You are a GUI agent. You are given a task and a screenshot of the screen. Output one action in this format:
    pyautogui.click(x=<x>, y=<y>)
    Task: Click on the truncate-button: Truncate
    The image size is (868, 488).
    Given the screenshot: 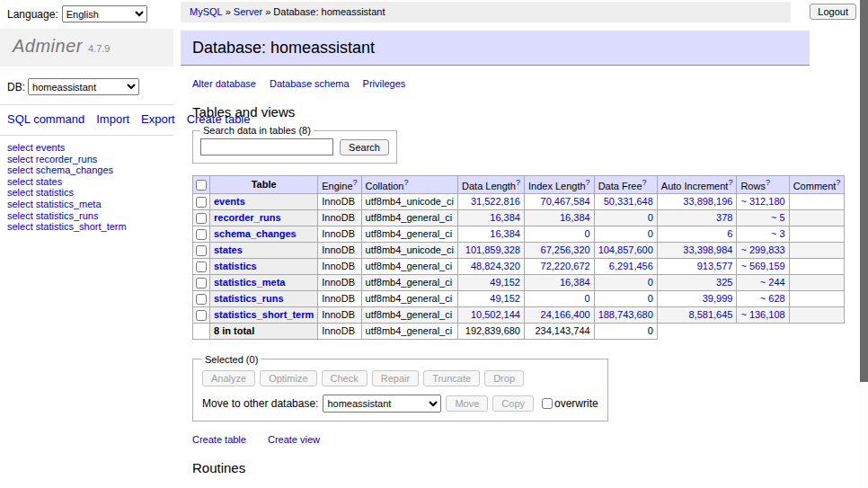 What is the action you would take?
    pyautogui.click(x=451, y=378)
    